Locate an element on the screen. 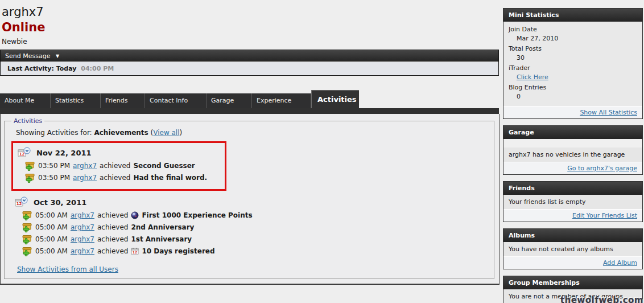  tab-experience: Experience is located at coordinates (282, 101).